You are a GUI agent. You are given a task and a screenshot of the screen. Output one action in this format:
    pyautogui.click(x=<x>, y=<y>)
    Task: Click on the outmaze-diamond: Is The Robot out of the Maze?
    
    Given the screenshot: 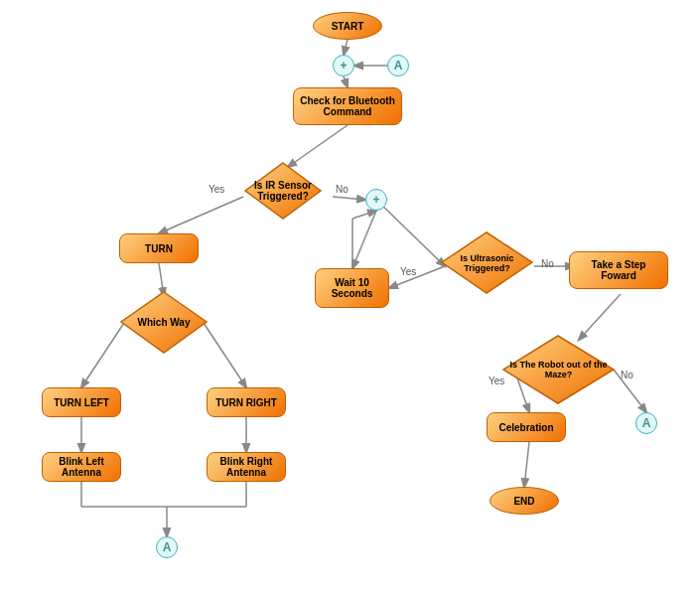 What is the action you would take?
    pyautogui.click(x=558, y=370)
    